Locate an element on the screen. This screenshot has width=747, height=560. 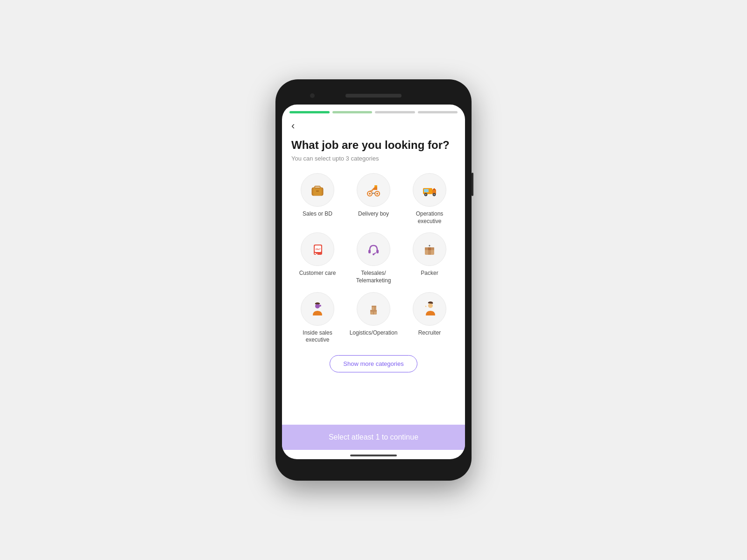
category-label-customer-care: Customer care is located at coordinates (317, 273).